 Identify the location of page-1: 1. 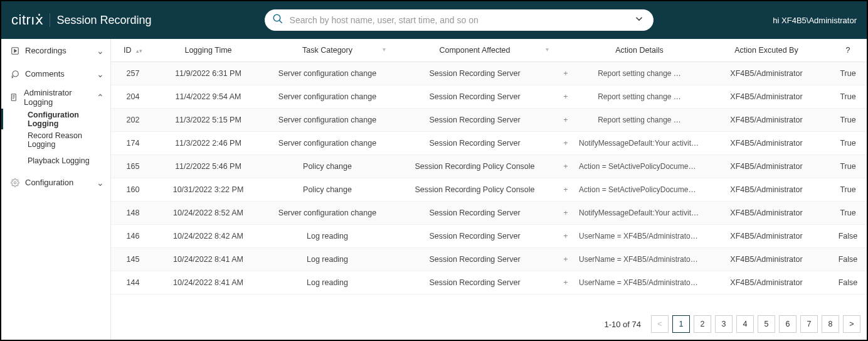
(681, 324).